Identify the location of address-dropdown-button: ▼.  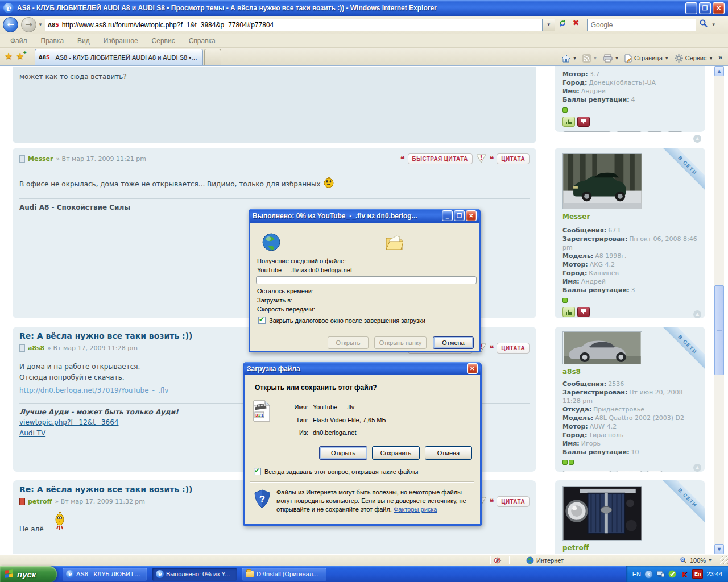
(549, 25).